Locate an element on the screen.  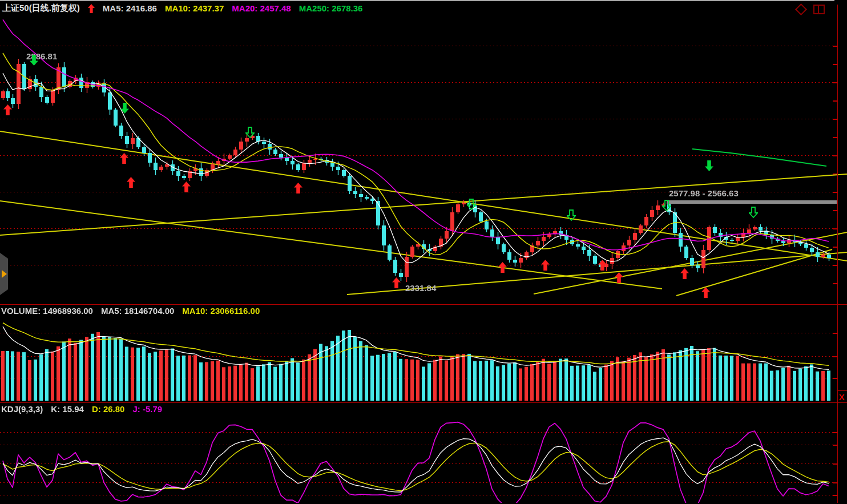
up-trend-arrow-icon is located at coordinates (91, 9).